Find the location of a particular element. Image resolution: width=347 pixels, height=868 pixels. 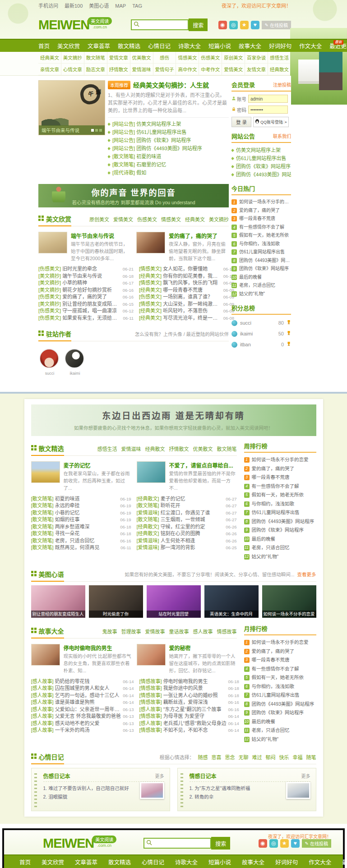

subnav-item: 亲情文章 is located at coordinates (50, 69).